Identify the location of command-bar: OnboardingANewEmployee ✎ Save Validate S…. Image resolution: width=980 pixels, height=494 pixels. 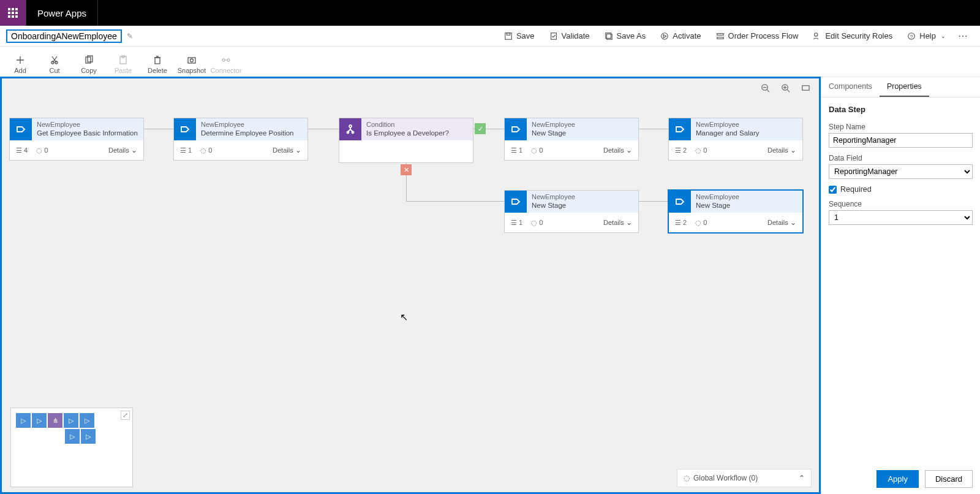
(490, 36).